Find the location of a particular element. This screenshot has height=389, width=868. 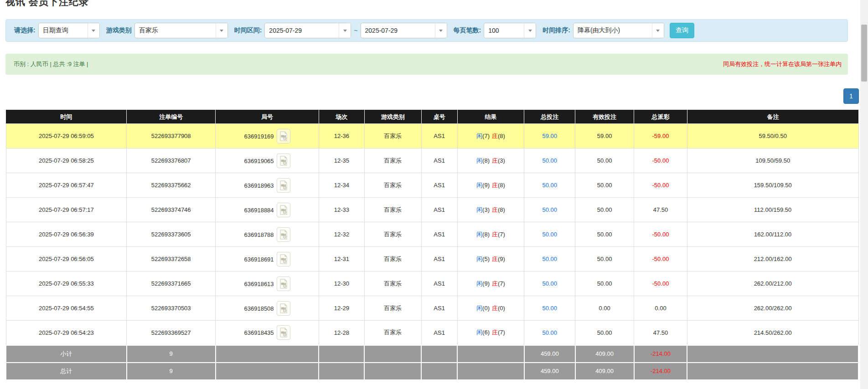

table-row: 2025-07-29 06:57:47 522693375662 6369189… is located at coordinates (432, 185).